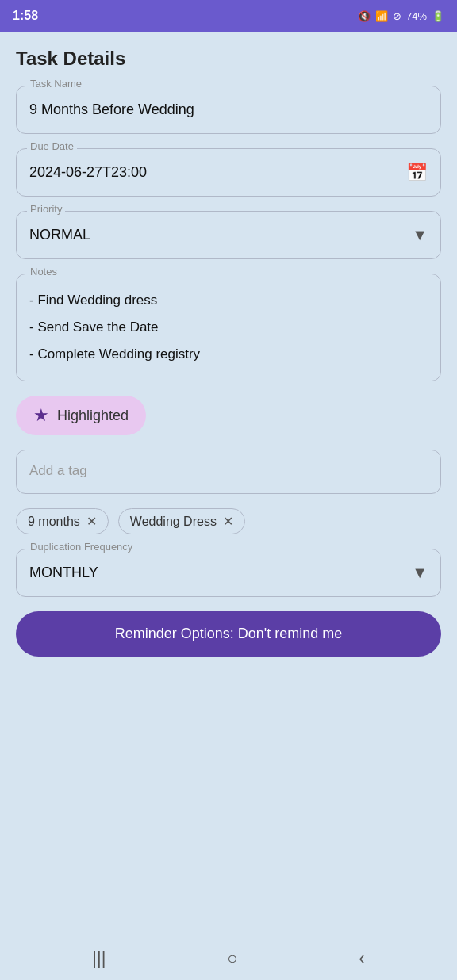 Image resolution: width=457 pixels, height=980 pixels. I want to click on reminder-button: Reminder Options: Don't remind me, so click(228, 634).